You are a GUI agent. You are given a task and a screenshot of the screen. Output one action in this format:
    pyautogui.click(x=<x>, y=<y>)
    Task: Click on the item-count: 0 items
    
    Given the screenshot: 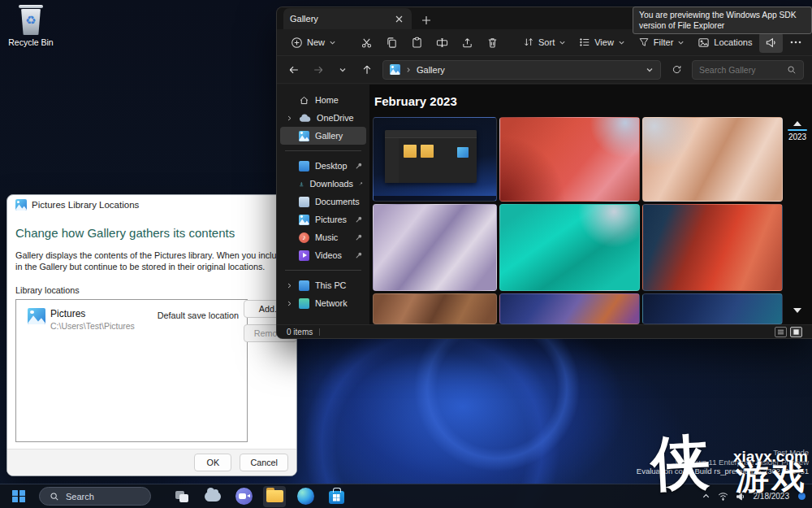 What is the action you would take?
    pyautogui.click(x=300, y=332)
    